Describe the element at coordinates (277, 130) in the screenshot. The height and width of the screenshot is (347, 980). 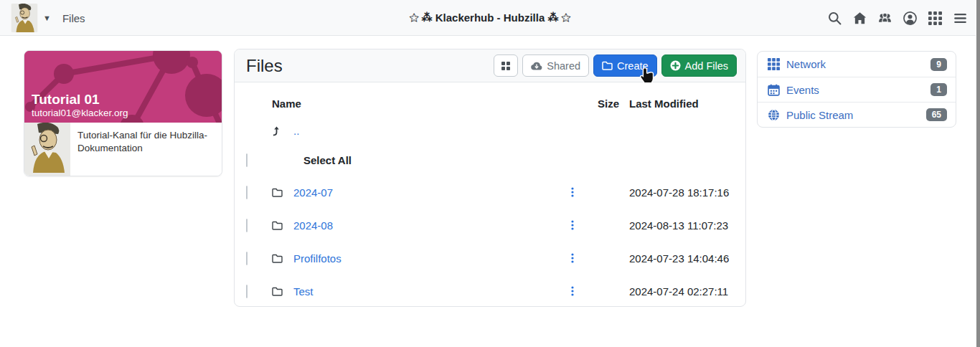
I see `arrow-up-level-icon` at that location.